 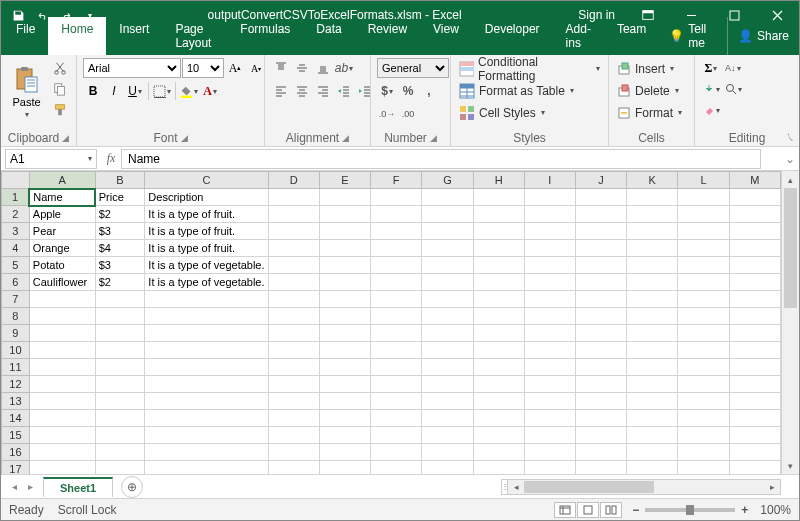 I want to click on cell-F17, so click(x=396, y=468).